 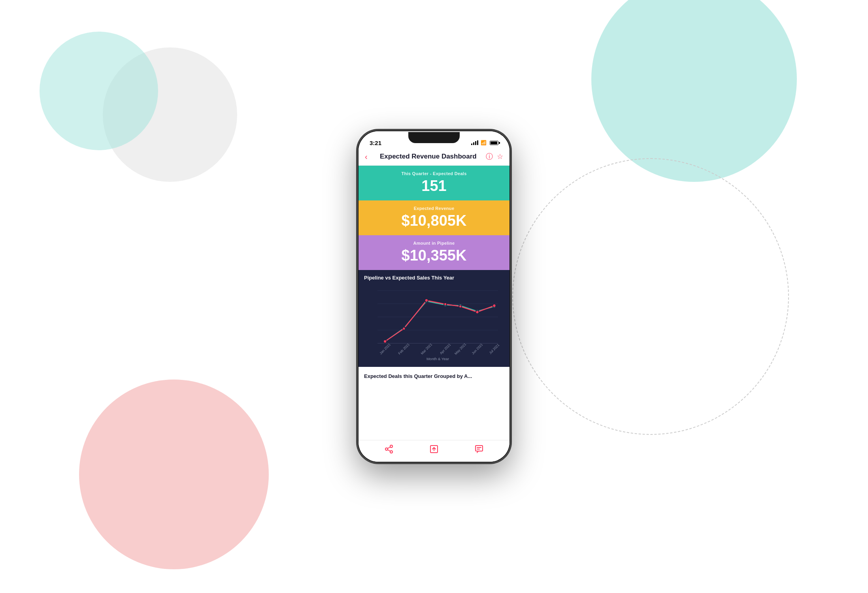 What do you see at coordinates (434, 221) in the screenshot?
I see `revenue-value: $10,805K` at bounding box center [434, 221].